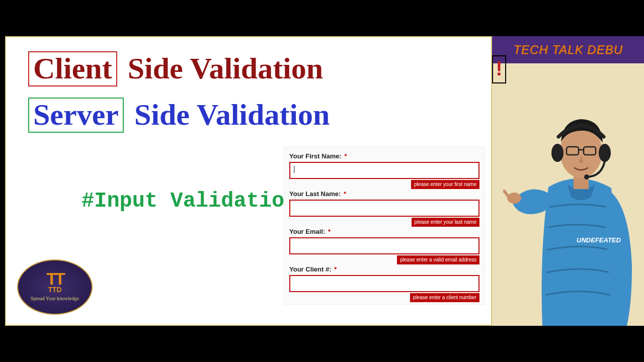  What do you see at coordinates (76, 115) in the screenshot?
I see `server-box: Server` at bounding box center [76, 115].